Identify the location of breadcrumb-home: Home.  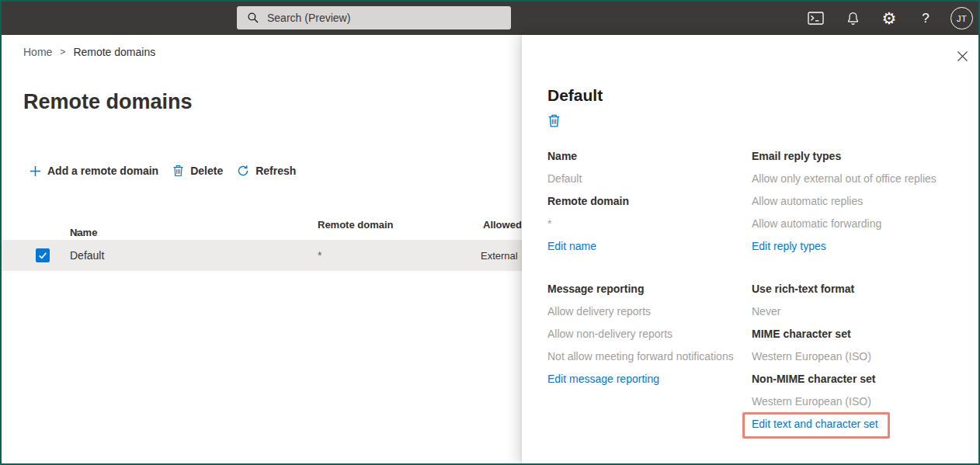
(37, 52).